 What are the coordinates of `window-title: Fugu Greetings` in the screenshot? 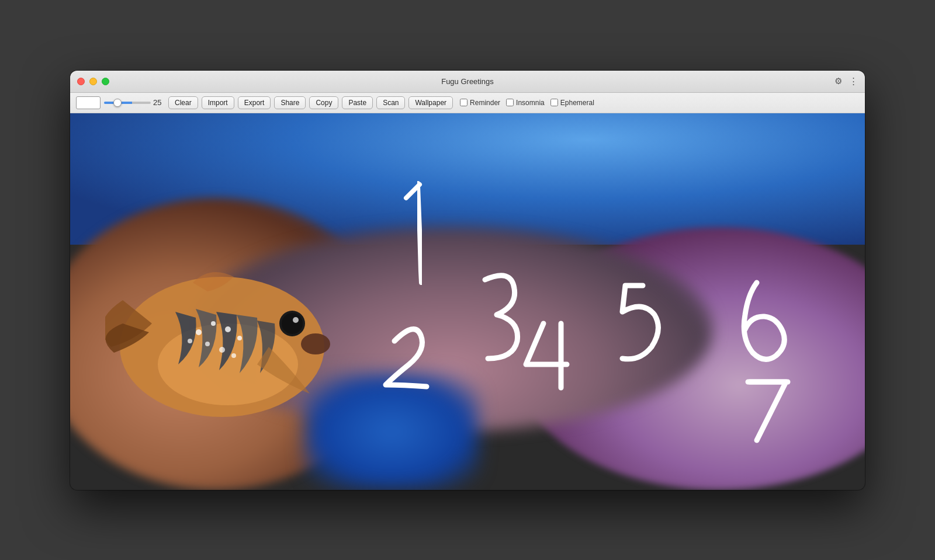 It's located at (468, 82).